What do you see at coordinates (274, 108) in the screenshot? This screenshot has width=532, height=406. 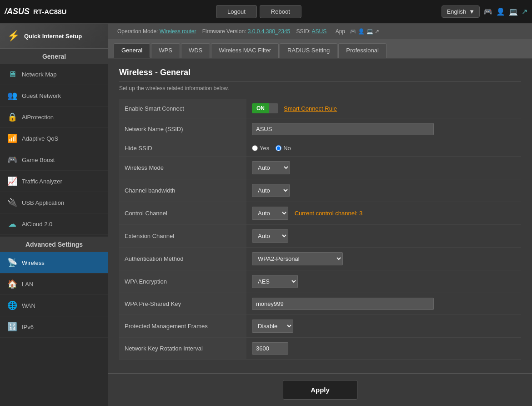 I see `toggle-off-label` at bounding box center [274, 108].